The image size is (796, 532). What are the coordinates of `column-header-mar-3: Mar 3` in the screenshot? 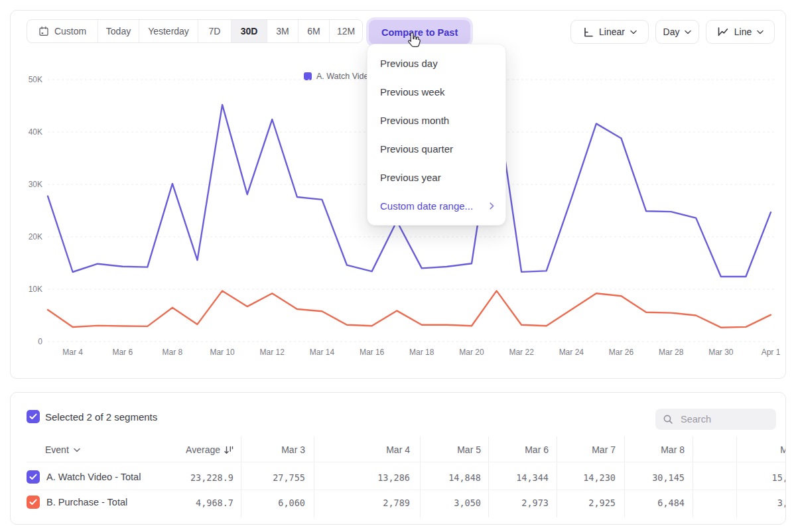 It's located at (255, 450).